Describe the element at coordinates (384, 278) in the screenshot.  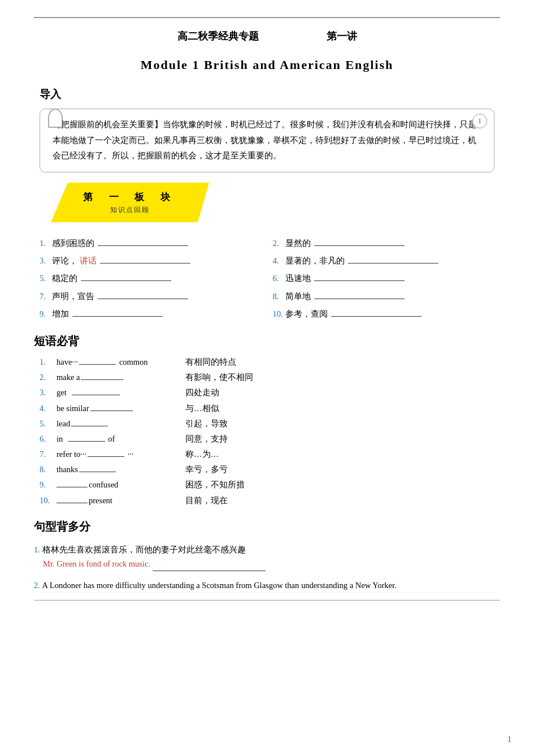
I see `vocab-item-6: 6. 迅速地` at that location.